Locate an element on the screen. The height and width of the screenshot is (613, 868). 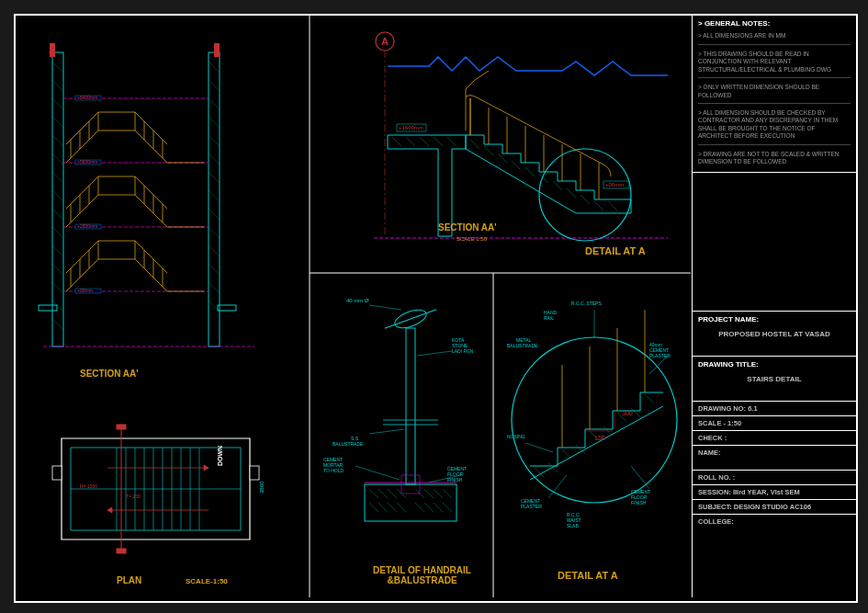
section-top-subtitle: DETAIL AT A is located at coordinates (615, 251).